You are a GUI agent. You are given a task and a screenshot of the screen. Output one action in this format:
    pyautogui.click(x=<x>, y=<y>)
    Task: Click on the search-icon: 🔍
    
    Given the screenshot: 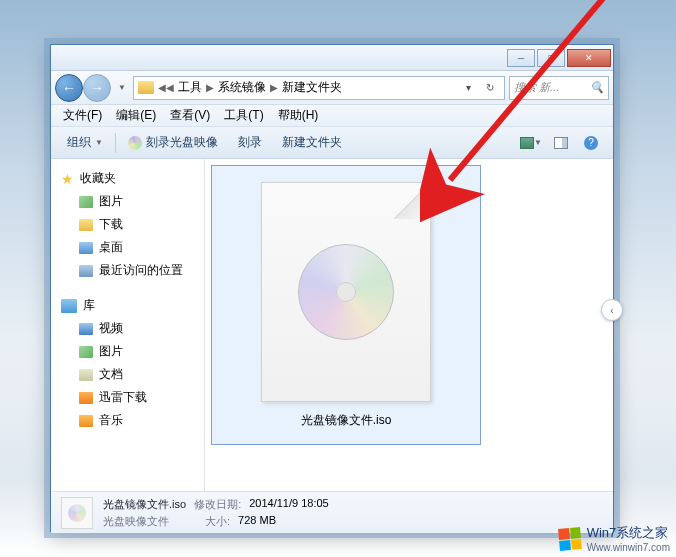 What is the action you would take?
    pyautogui.click(x=597, y=88)
    